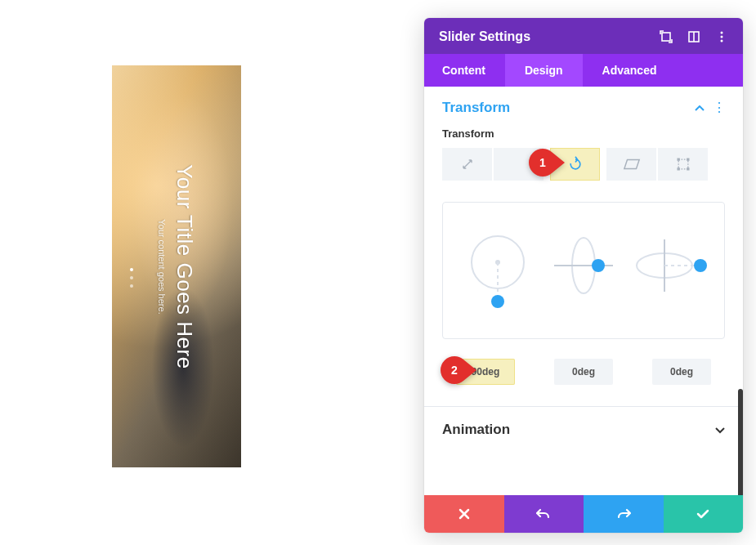 Image resolution: width=756 pixels, height=545 pixels. What do you see at coordinates (584, 36) in the screenshot?
I see `panel-header: Slider Settings` at bounding box center [584, 36].